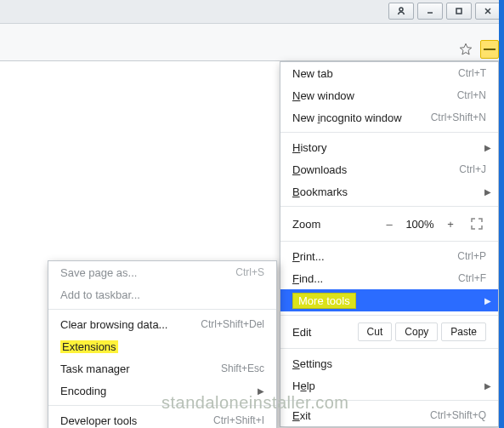  Describe the element at coordinates (490, 49) in the screenshot. I see `menu-button` at that location.